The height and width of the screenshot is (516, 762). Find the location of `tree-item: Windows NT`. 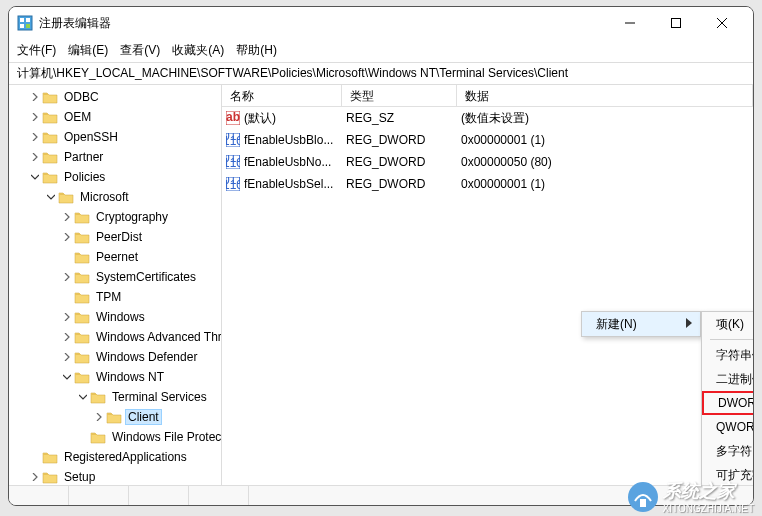

tree-item: Windows NT is located at coordinates (115, 377).